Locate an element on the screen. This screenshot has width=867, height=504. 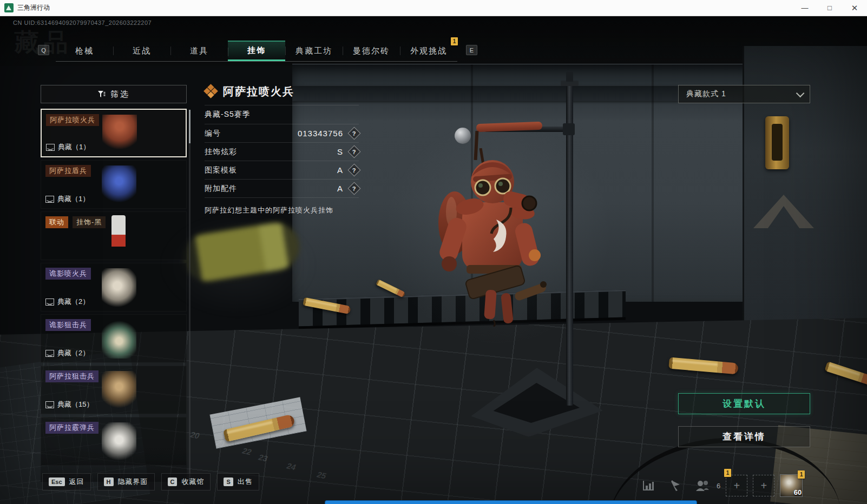
pattern-grade: A is located at coordinates (340, 170).